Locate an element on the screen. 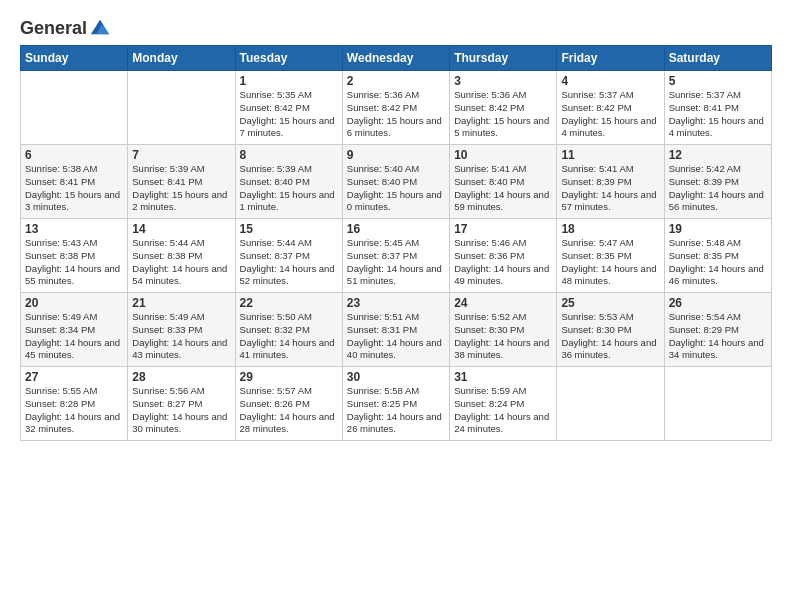  day-info: Sunrise: 5:59 AM Sunset: 8:24 PM Dayligh… is located at coordinates (503, 410).